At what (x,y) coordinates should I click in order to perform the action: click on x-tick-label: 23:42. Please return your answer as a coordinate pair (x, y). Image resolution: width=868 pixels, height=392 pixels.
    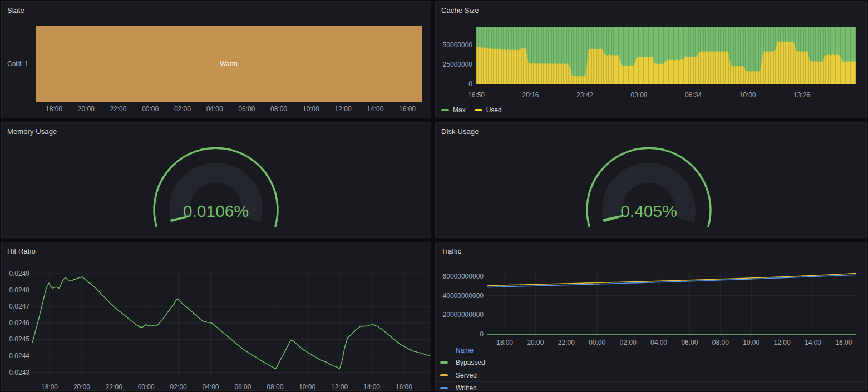
    Looking at the image, I should click on (585, 95).